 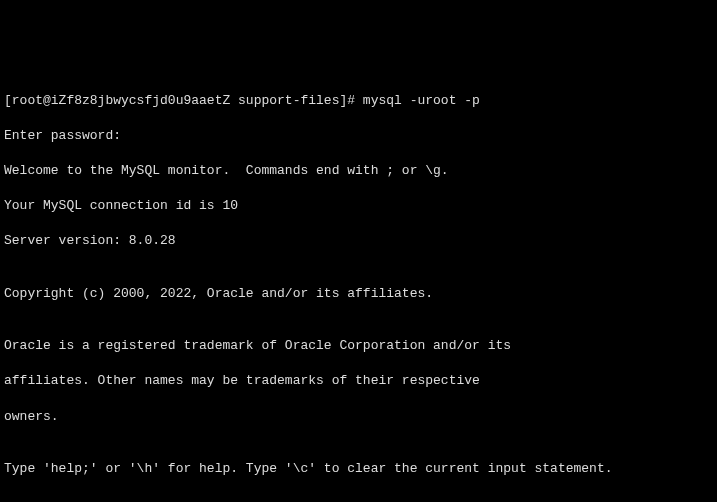 I want to click on output-line: owners., so click(x=358, y=417).